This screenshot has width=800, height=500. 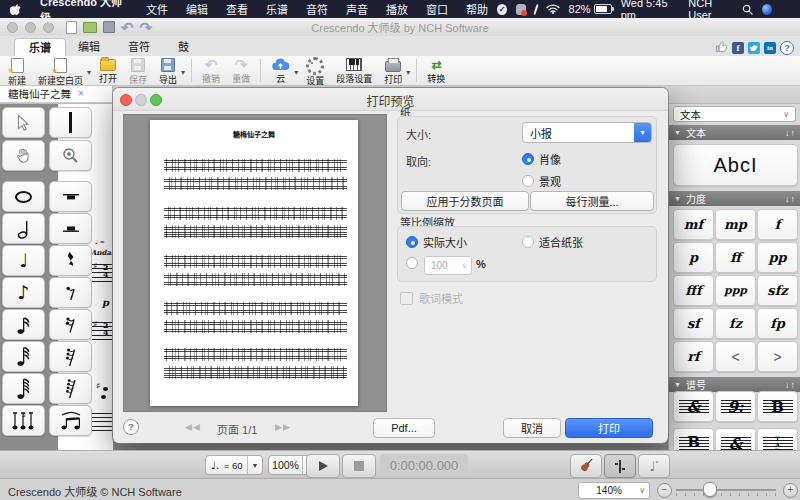 What do you see at coordinates (650, 10) in the screenshot?
I see `menu-clock: Wed 5:45 pm` at bounding box center [650, 10].